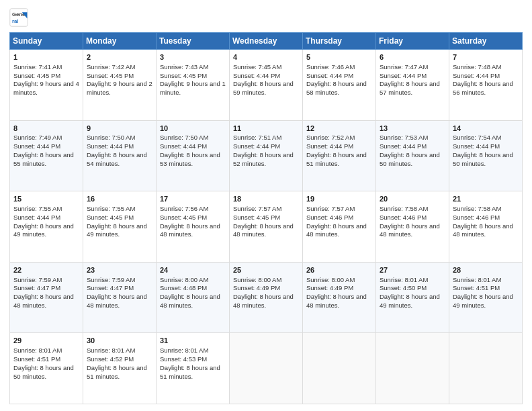 The height and width of the screenshot is (411, 532). Describe the element at coordinates (340, 227) in the screenshot. I see `table-row: 19 Sunrise: 7:57 AM Sunset: 4:46 PM Dayl…` at that location.